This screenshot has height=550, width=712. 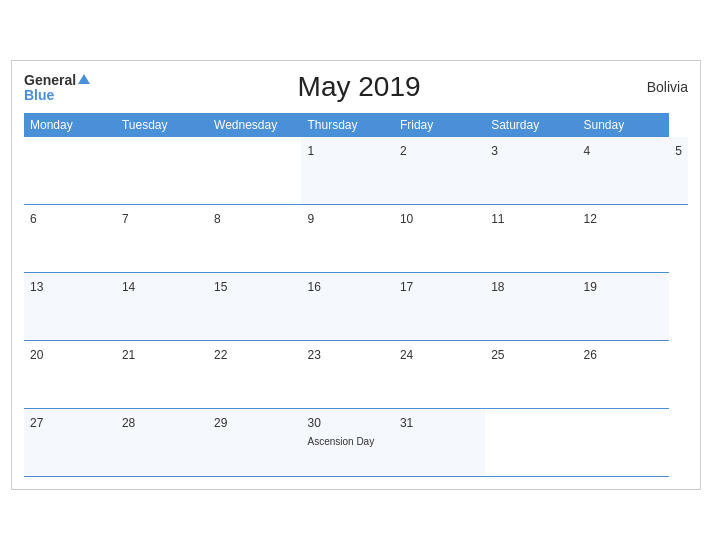 I want to click on calendar-day: 2, so click(x=440, y=171).